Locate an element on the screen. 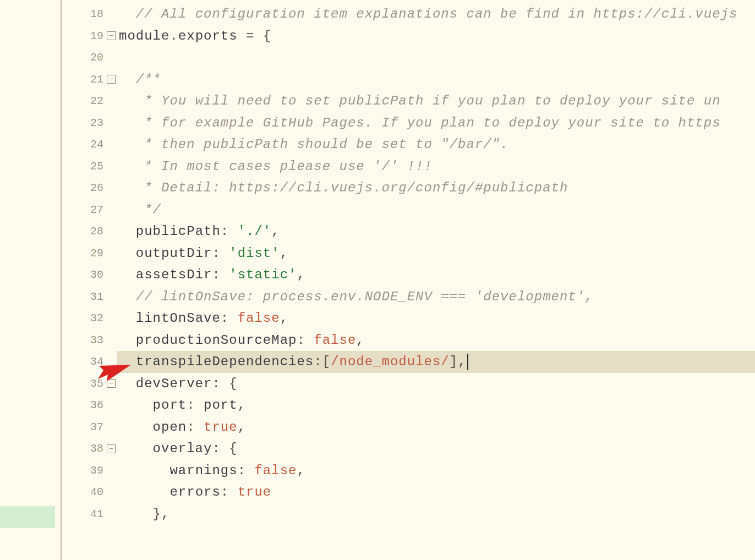  line-number: 20 is located at coordinates (96, 57).